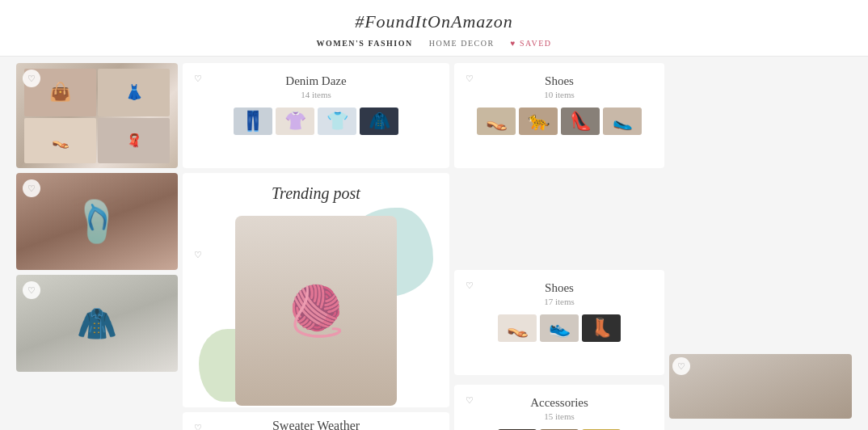  Describe the element at coordinates (517, 328) in the screenshot. I see `shoe2-item-1: 👡` at that location.